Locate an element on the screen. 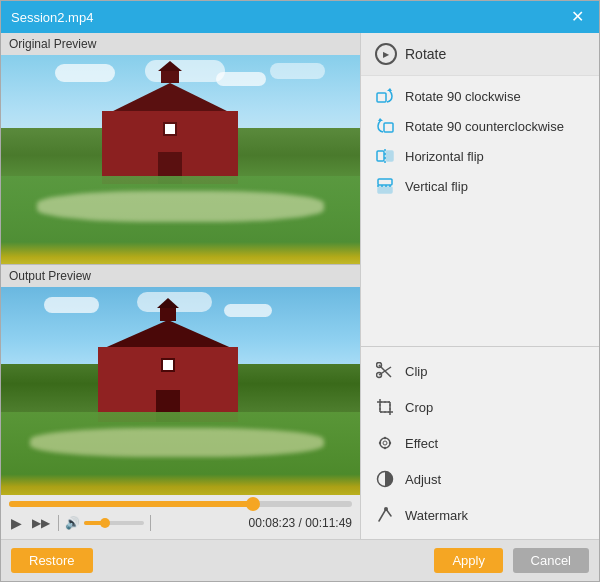 The height and width of the screenshot is (582, 600). original-preview-label: Original Preview is located at coordinates (180, 44).